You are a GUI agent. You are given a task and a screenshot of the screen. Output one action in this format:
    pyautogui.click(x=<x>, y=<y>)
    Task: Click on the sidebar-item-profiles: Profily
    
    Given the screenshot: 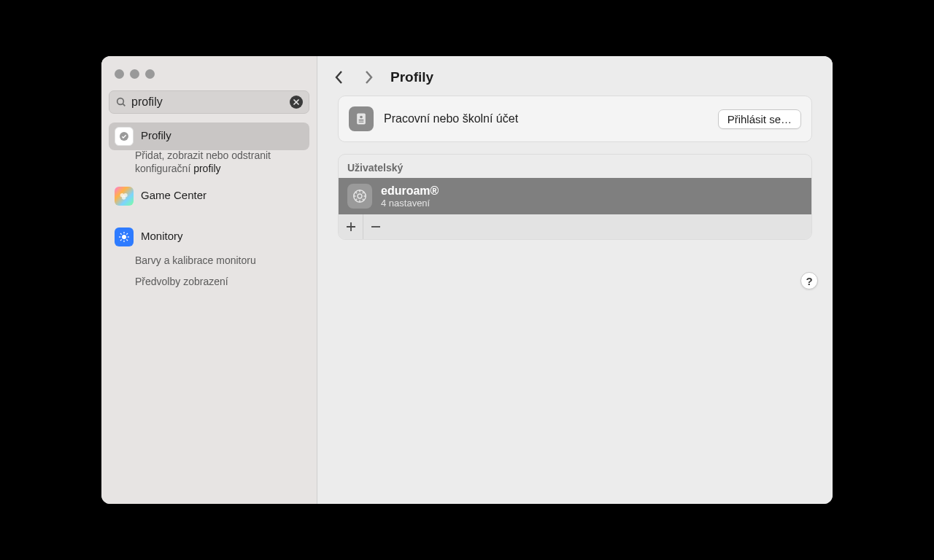 What is the action you would take?
    pyautogui.click(x=209, y=136)
    